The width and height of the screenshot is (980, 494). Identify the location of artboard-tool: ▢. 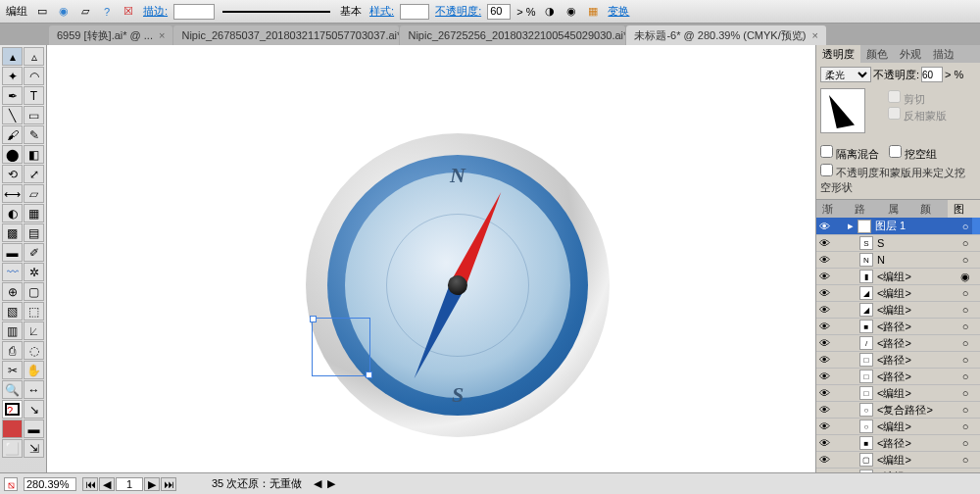
(33, 292).